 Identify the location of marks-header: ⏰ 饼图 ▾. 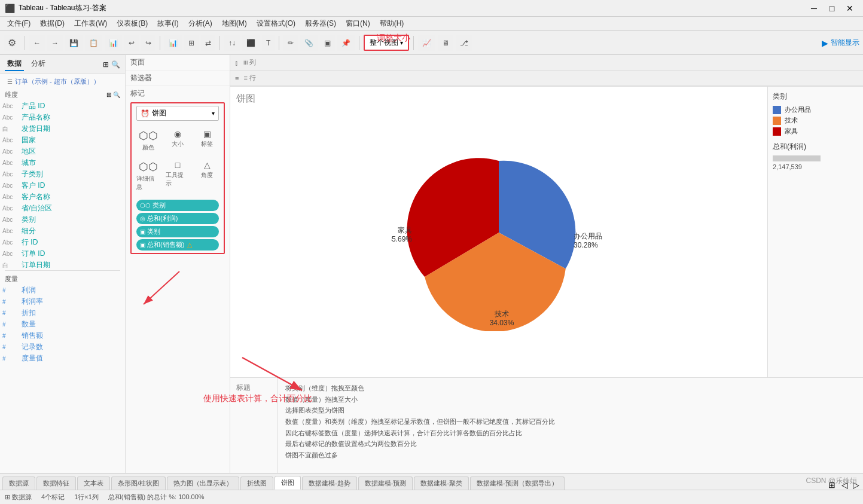
(178, 114).